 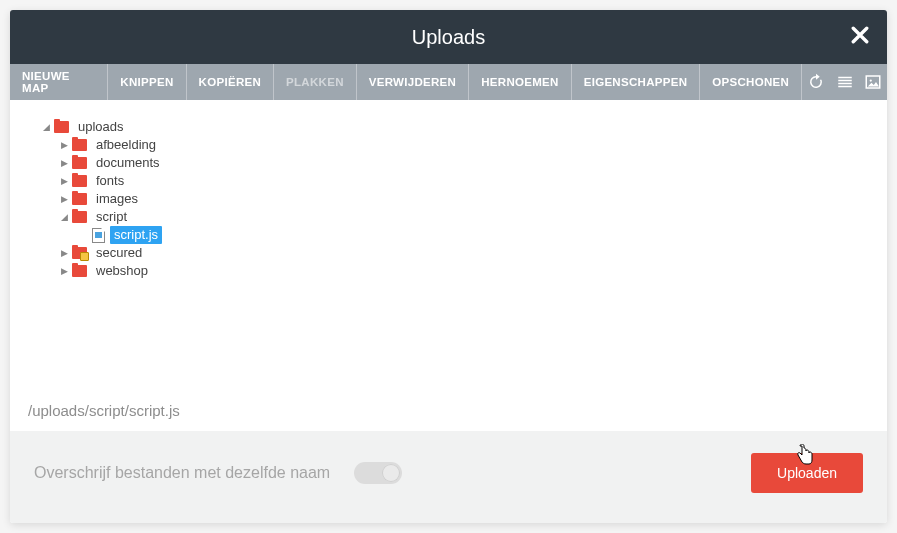 I want to click on folder-locked-icon, so click(x=80, y=253).